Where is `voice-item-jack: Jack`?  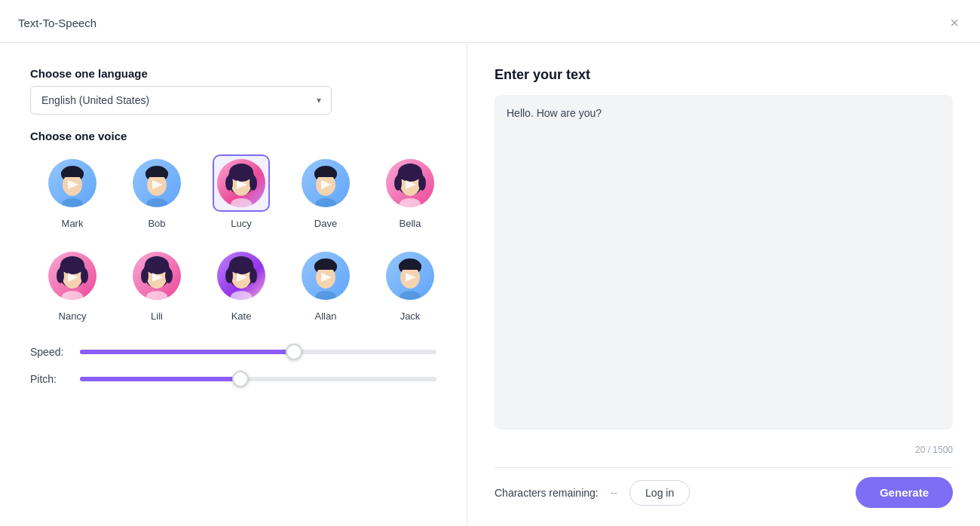 voice-item-jack: Jack is located at coordinates (410, 285).